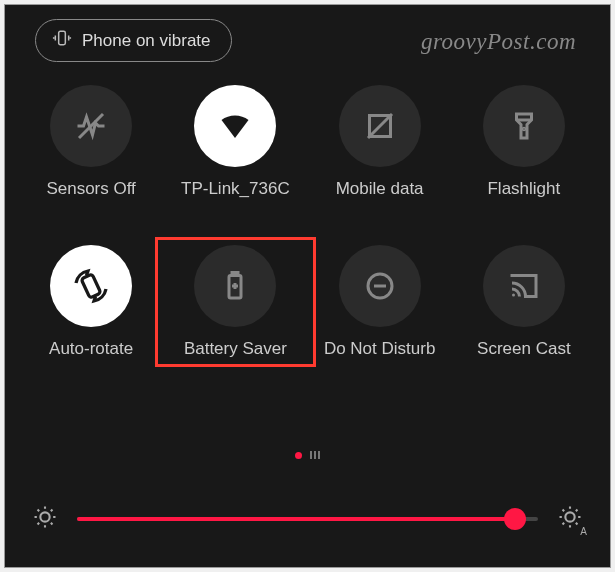 This screenshot has height=572, width=615. I want to click on tile-label: Mobile data, so click(380, 189).